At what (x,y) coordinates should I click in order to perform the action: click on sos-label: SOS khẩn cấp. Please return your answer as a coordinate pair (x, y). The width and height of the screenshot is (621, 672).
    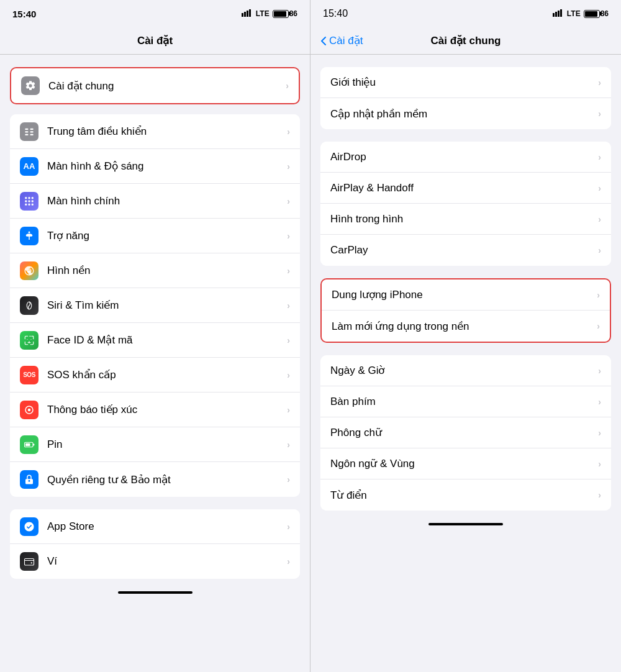
    Looking at the image, I should click on (167, 375).